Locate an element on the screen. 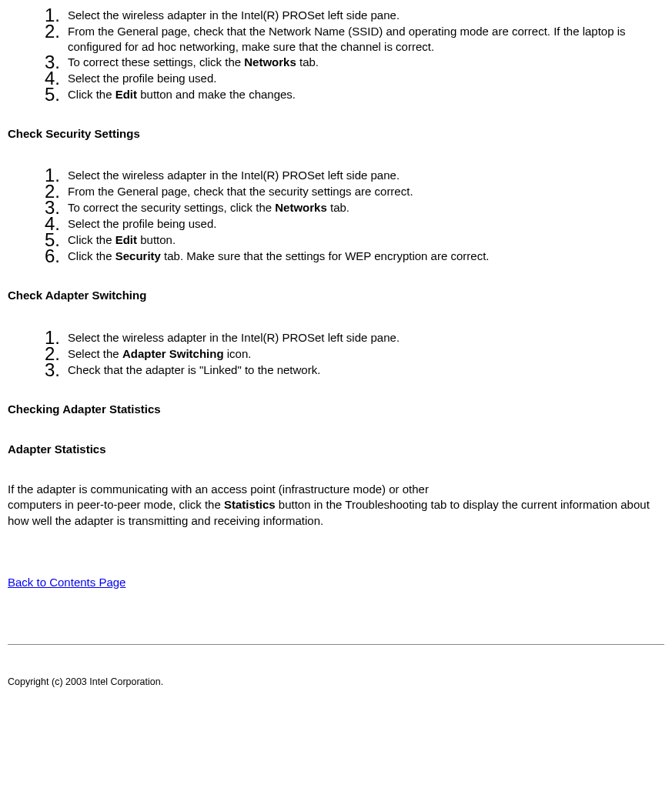 Image resolution: width=672 pixels, height=788 pixels. list-item: 5. Click the Edit button and make the ch… is located at coordinates (351, 95).